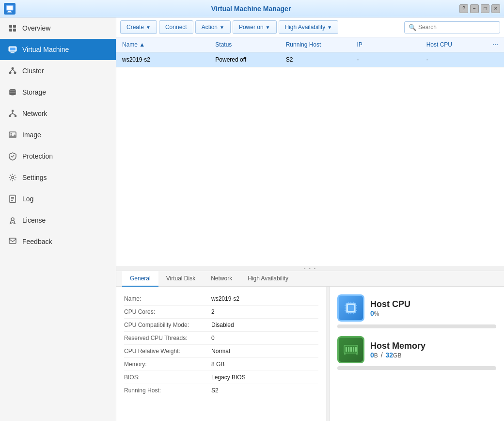 The width and height of the screenshot is (504, 421). What do you see at coordinates (213, 338) in the screenshot?
I see `detail-value: 0` at bounding box center [213, 338].